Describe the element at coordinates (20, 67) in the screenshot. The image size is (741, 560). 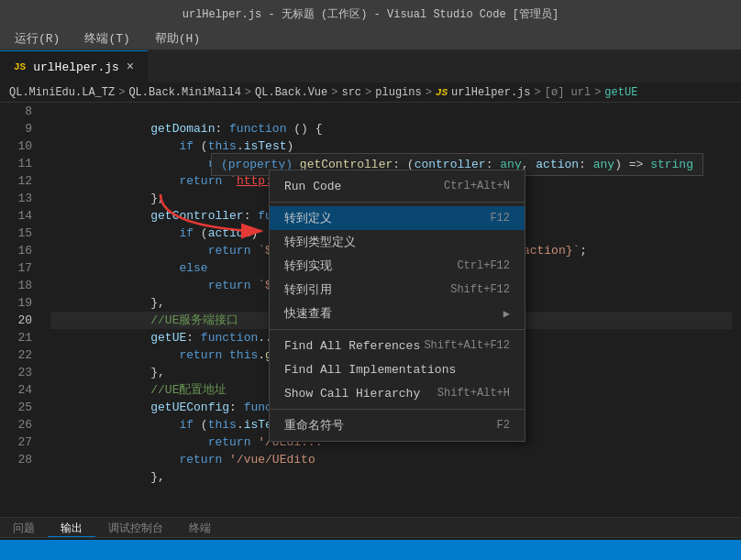
I see `tab-js-icon: JS` at that location.